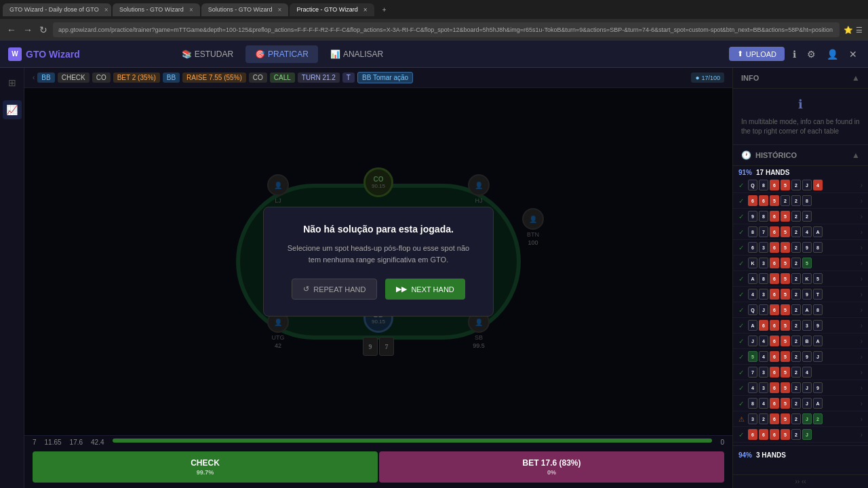 This screenshot has height=488, width=868. I want to click on breadcrumb-arrow: ‹, so click(34, 77).